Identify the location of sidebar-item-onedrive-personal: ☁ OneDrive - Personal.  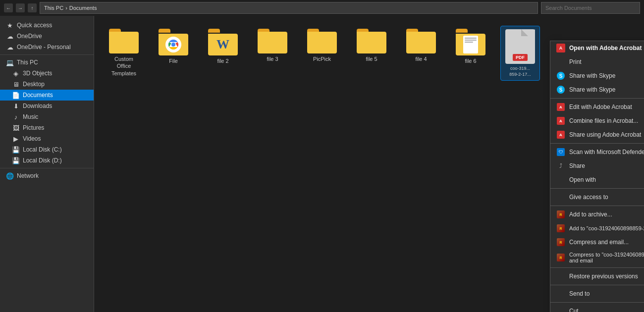
(47, 47).